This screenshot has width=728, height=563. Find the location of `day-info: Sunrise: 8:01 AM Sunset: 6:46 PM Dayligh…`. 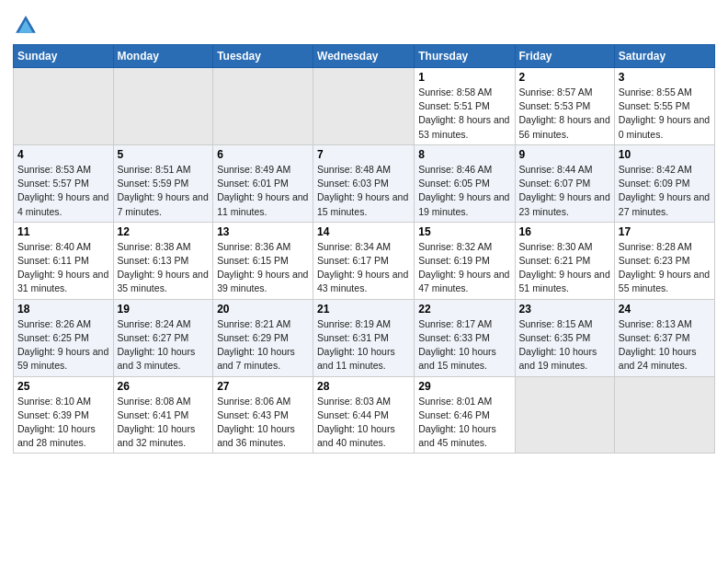

day-info: Sunrise: 8:01 AM Sunset: 6:46 PM Dayligh… is located at coordinates (464, 423).